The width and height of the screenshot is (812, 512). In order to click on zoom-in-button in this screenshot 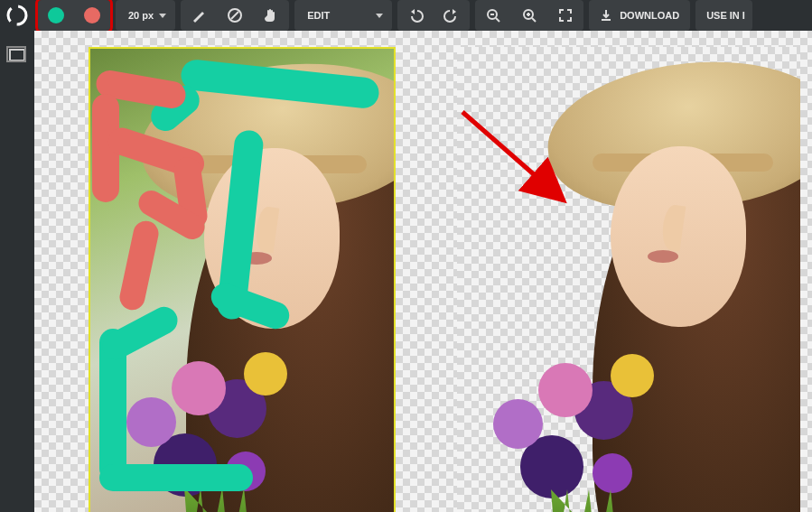, I will do `click(529, 15)`.